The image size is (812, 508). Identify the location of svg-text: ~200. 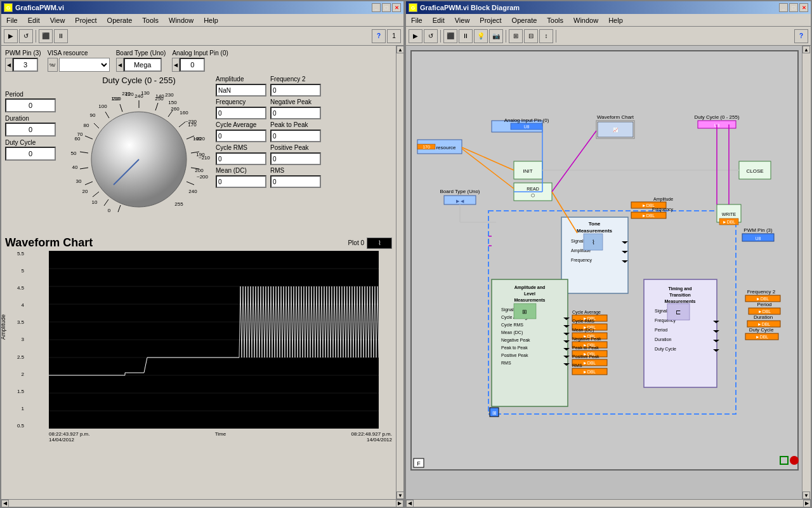
(203, 177).